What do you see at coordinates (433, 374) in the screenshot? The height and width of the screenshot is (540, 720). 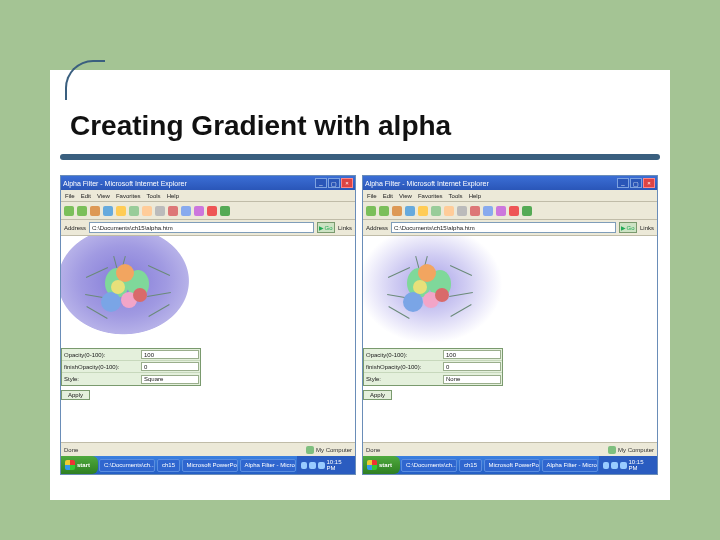 I see `form-area: Opacity(0-100): 100 finishOpacity(0-100)…` at bounding box center [433, 374].